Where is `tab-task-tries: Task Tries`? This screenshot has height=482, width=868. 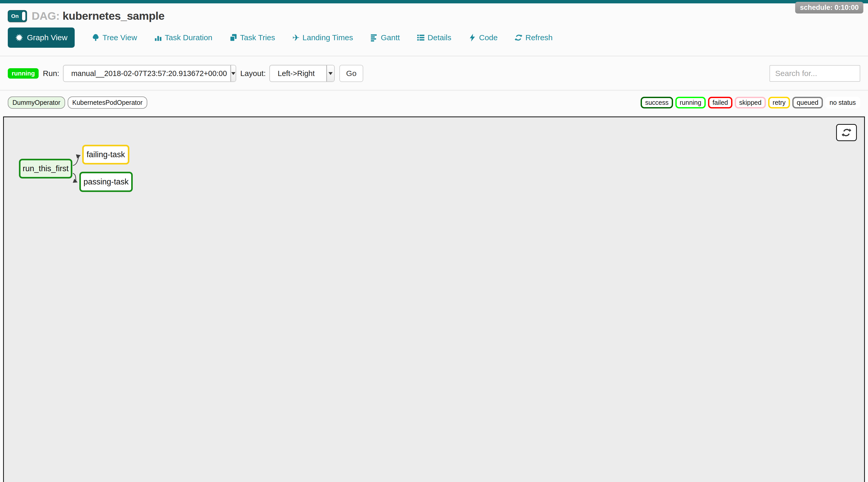 tab-task-tries: Task Tries is located at coordinates (252, 38).